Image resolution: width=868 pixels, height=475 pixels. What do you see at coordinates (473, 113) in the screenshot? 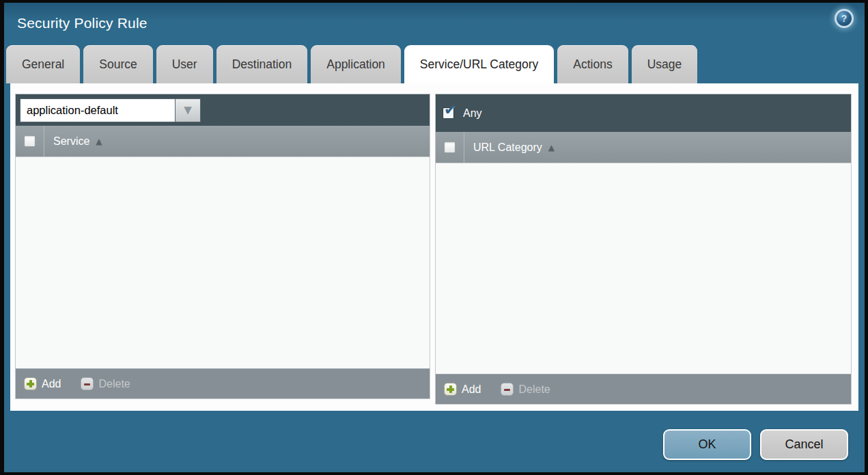
I see `any-checkbox-label: Any` at bounding box center [473, 113].